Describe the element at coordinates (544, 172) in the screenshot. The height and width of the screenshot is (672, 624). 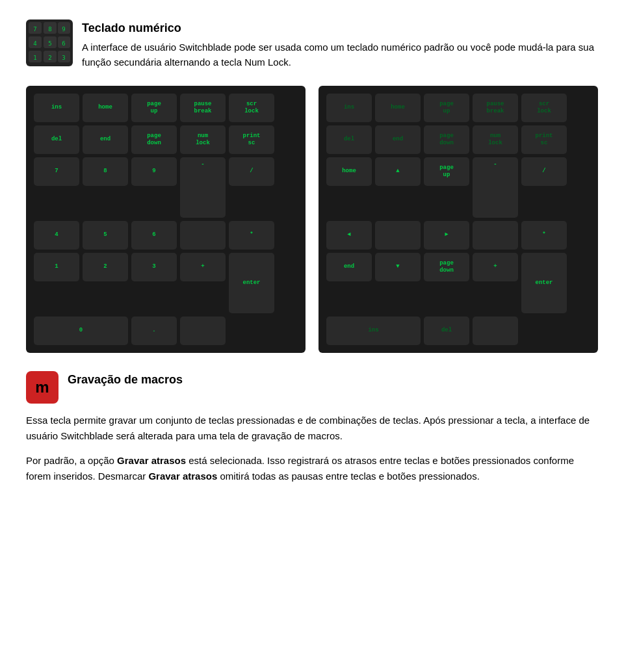
I see `key-slash-right: /` at that location.